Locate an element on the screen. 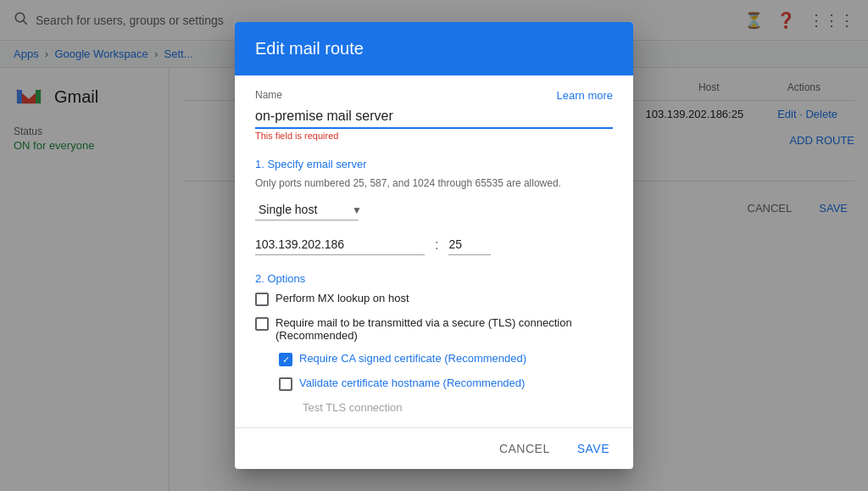 The height and width of the screenshot is (491, 868). checkbox4-row: Validate certificate hostname (Recommend… is located at coordinates (446, 383).